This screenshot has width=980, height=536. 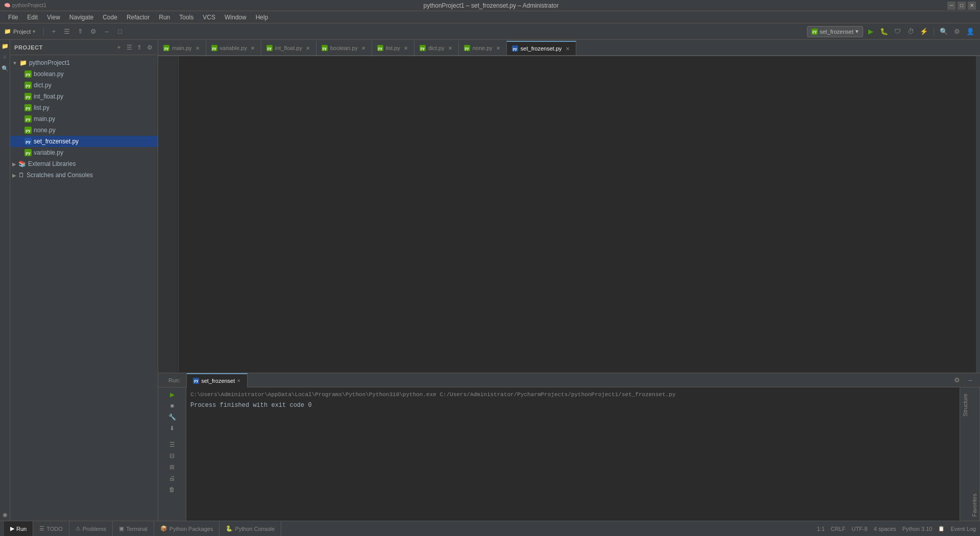 What do you see at coordinates (214, 48) in the screenshot?
I see `tab-icon-variable: py` at bounding box center [214, 48].